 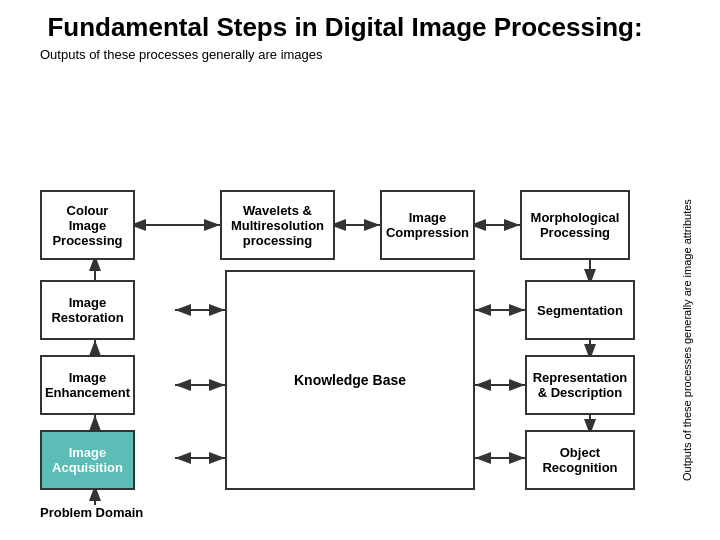 What do you see at coordinates (350, 380) in the screenshot?
I see `knowledge-base-box: Knowledge Base` at bounding box center [350, 380].